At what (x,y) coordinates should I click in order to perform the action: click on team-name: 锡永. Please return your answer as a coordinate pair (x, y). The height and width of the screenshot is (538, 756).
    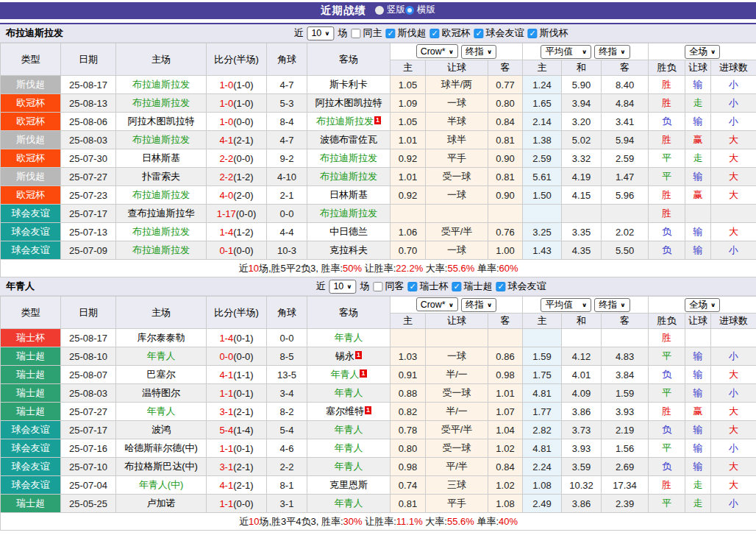
    Looking at the image, I should click on (345, 356).